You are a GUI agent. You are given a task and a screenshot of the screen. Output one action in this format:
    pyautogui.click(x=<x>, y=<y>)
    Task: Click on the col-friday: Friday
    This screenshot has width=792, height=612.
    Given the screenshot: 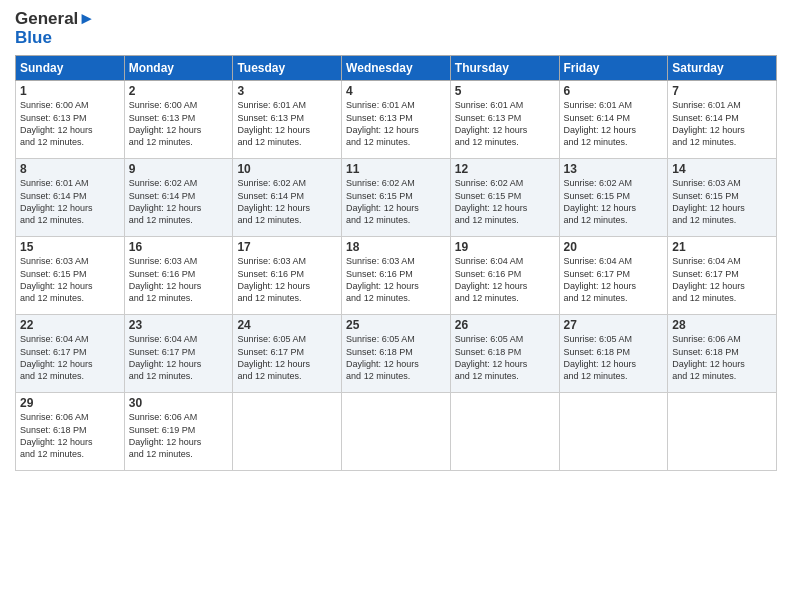 What is the action you would take?
    pyautogui.click(x=614, y=68)
    